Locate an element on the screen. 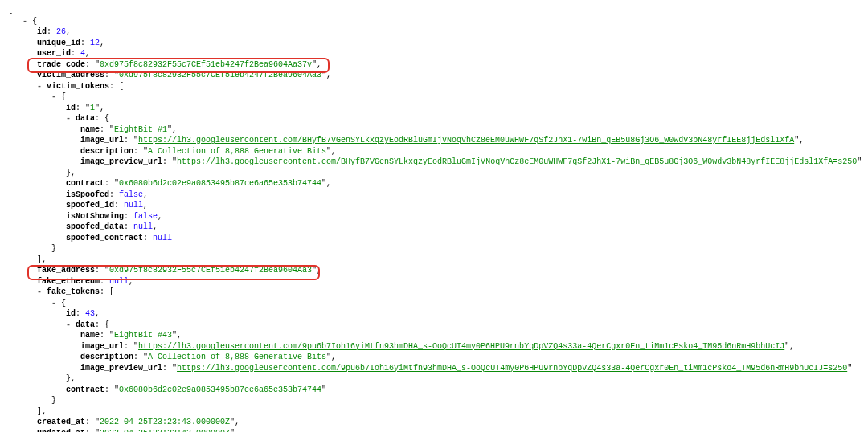  line-id: id: 26, is located at coordinates (436, 32).